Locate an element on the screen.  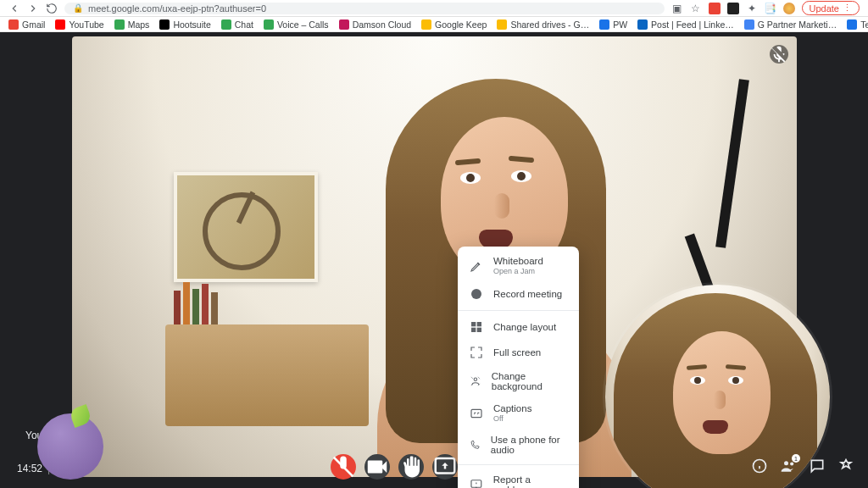
fullscreen-icon is located at coordinates (476, 352).